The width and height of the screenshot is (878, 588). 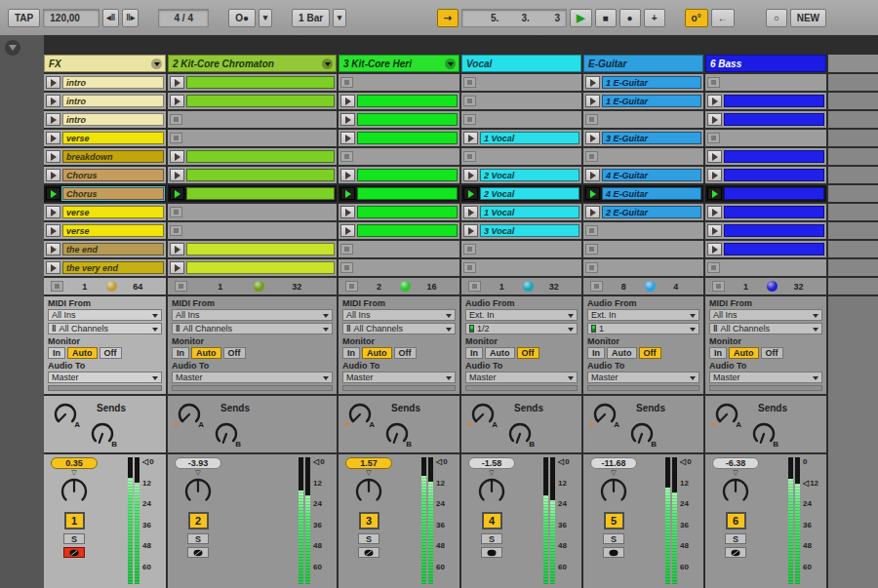 I want to click on track-header: 2 Kit-Core Chromaton, so click(x=252, y=63).